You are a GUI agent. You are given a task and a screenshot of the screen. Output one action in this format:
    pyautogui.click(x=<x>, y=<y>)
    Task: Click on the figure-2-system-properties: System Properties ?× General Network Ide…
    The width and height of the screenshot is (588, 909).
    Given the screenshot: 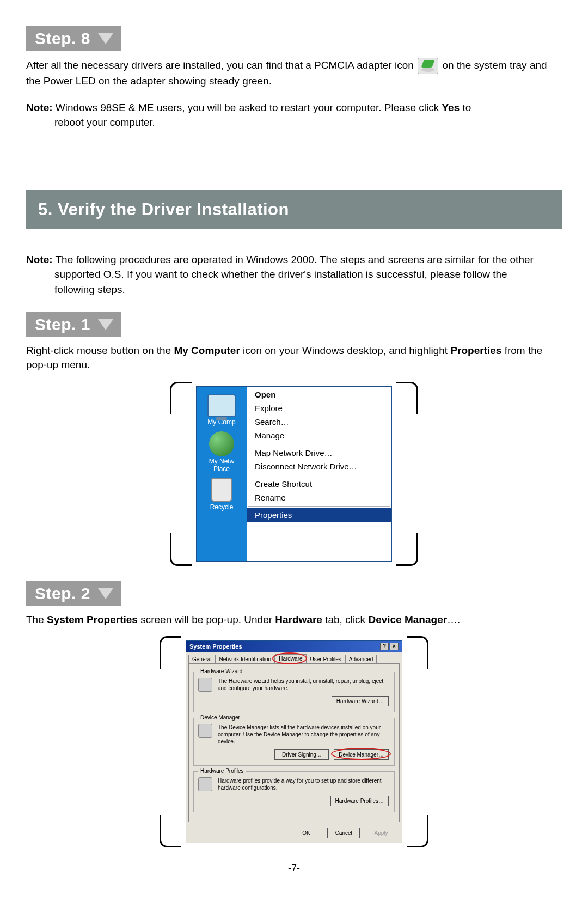 What is the action you would take?
    pyautogui.click(x=294, y=742)
    